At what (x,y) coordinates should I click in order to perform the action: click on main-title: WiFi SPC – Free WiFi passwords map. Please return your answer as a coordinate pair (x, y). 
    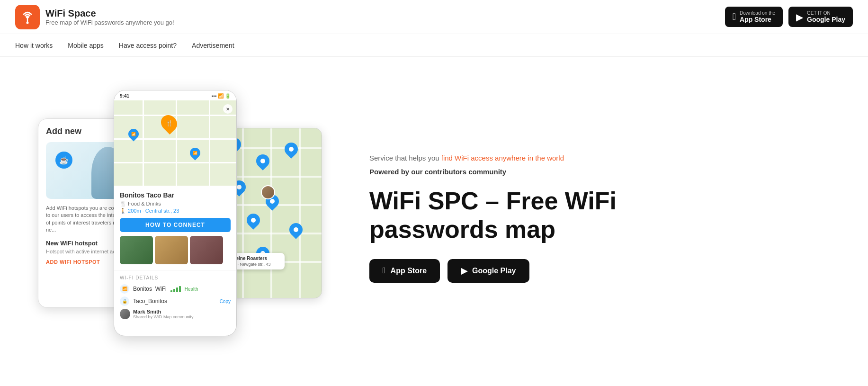
    Looking at the image, I should click on (600, 215).